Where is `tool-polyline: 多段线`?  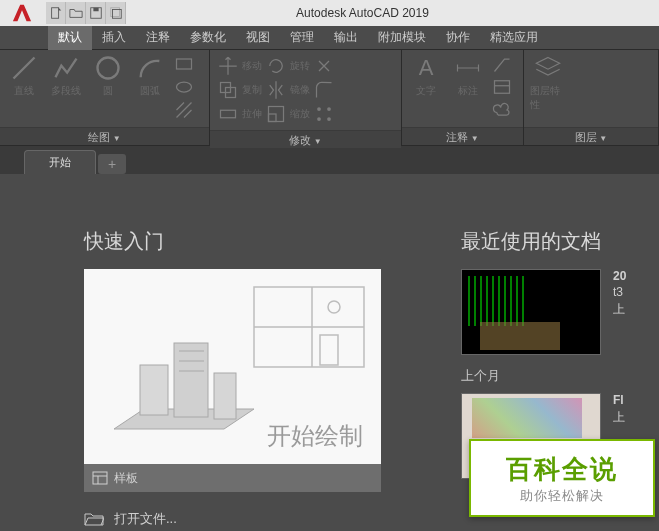
tool-polyline: 多段线 is located at coordinates (66, 88).